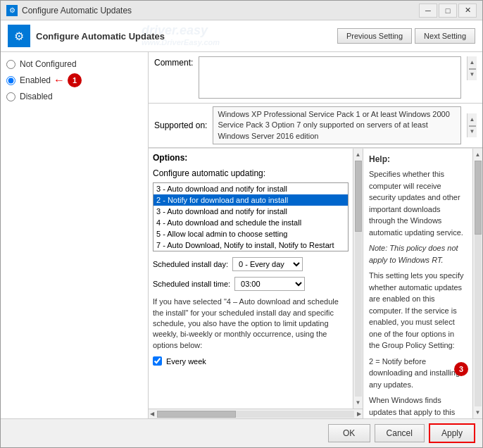 The width and height of the screenshot is (483, 448). What do you see at coordinates (75, 97) in the screenshot?
I see `disabled-option: Disabled` at bounding box center [75, 97].